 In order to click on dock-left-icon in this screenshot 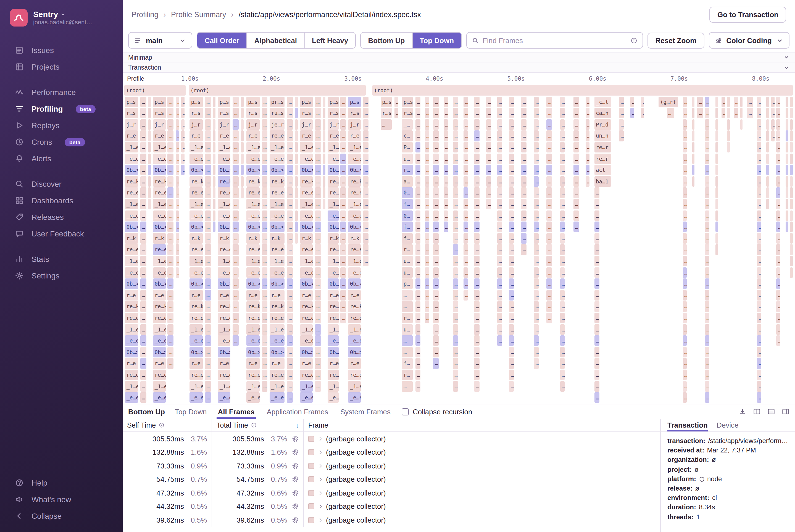, I will do `click(757, 412)`.